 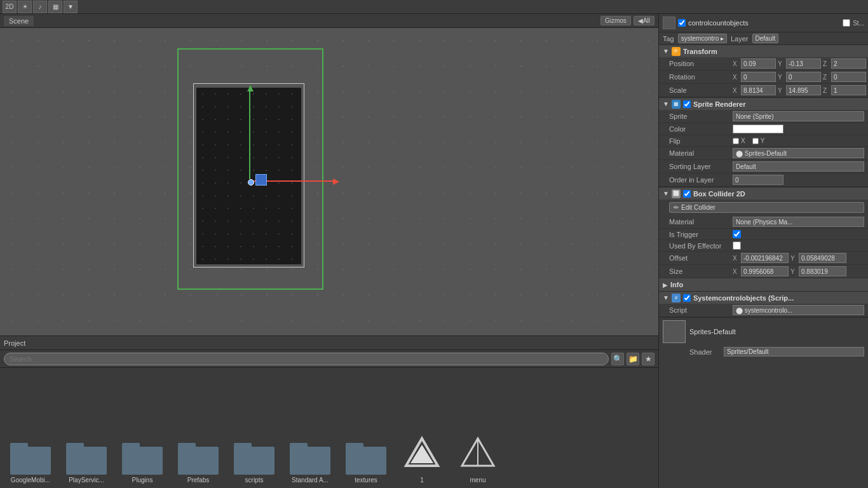 I want to click on tag-value: systemcontro ▸, so click(x=703, y=38).